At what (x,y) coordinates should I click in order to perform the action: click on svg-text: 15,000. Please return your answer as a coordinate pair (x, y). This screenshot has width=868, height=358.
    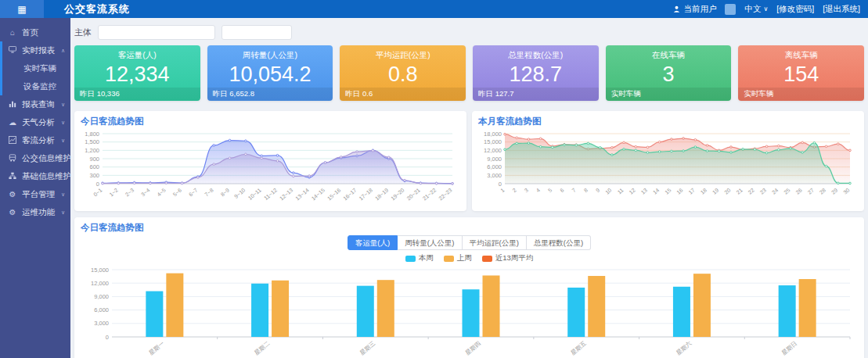
    Looking at the image, I should click on (493, 142).